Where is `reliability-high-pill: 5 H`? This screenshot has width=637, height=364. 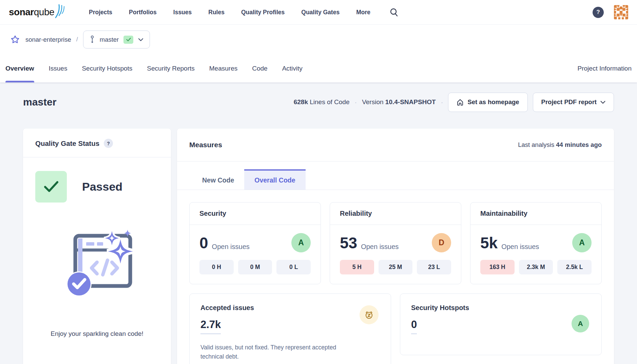 reliability-high-pill: 5 H is located at coordinates (357, 267).